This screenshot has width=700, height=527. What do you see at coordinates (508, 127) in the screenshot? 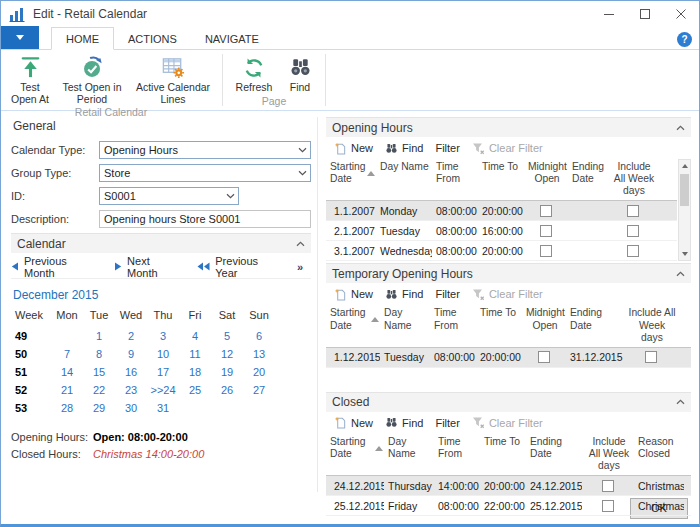
I see `grid-section-header: Opening Hours` at bounding box center [508, 127].